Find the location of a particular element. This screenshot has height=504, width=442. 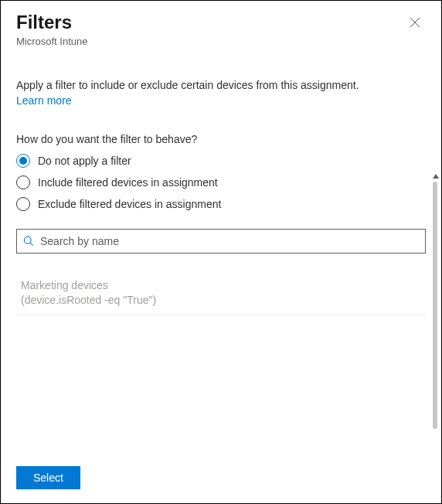

list-item: Marketing devices (device.isRooted -eq "… is located at coordinates (221, 295).